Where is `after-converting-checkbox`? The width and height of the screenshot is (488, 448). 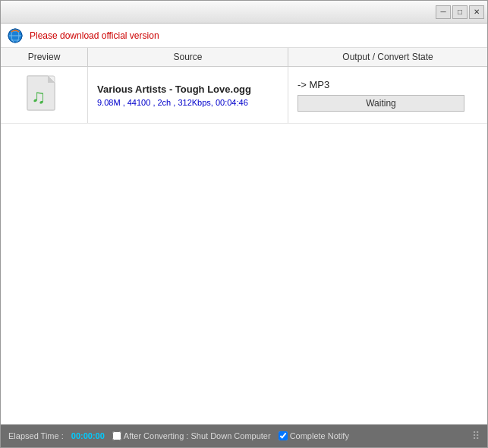
after-converting-checkbox is located at coordinates (117, 436).